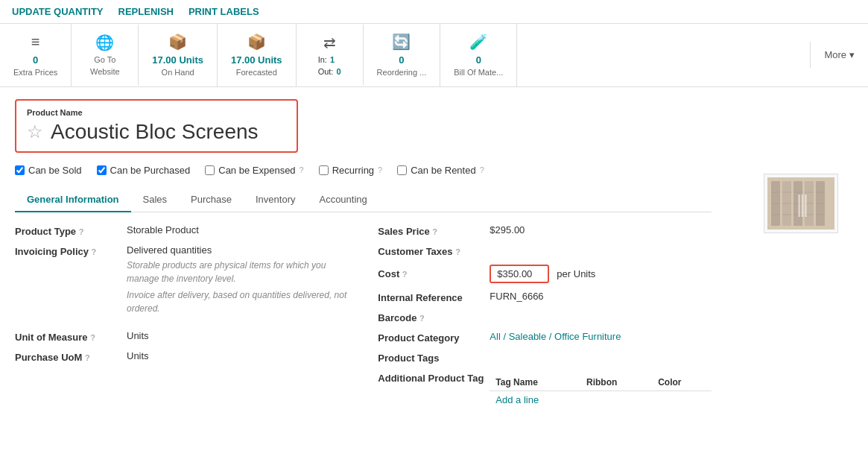  Describe the element at coordinates (601, 399) in the screenshot. I see `add-line-row: Add a line` at that location.